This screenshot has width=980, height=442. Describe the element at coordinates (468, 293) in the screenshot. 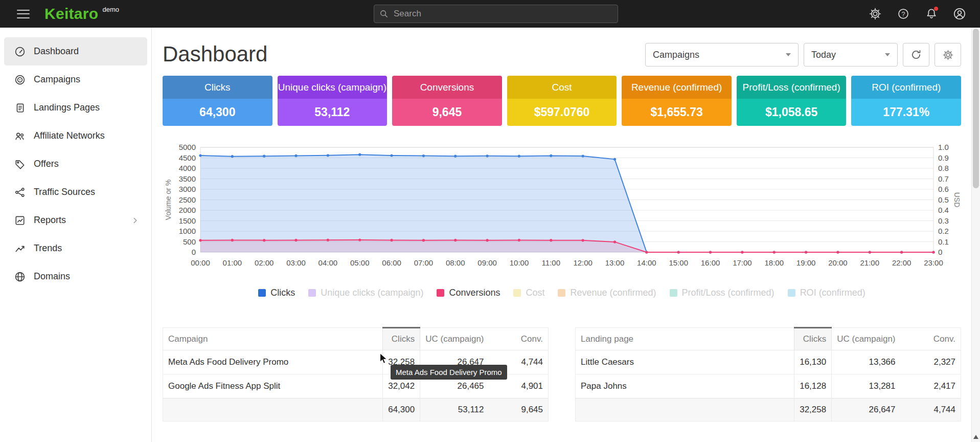

I see `legend-item-conversions: Conversions` at that location.